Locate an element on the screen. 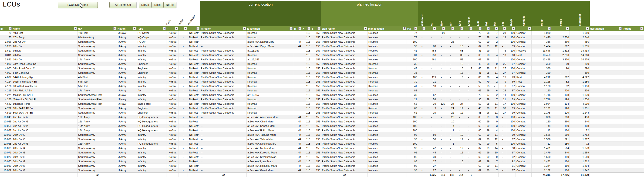 This screenshot has width=644, height=177. cell-name: 20th Div /9 is located at coordinates (45, 170).